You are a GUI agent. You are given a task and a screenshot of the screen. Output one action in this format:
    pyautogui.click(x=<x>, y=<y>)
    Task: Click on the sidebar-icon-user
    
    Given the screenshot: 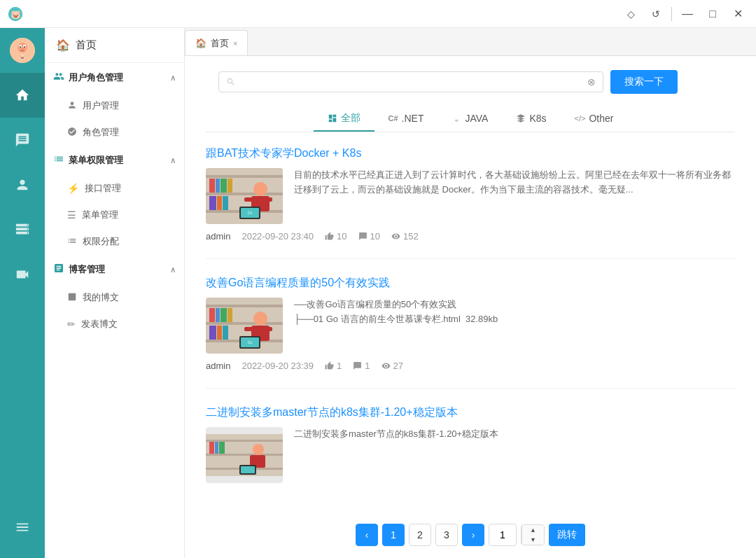 What is the action you would take?
    pyautogui.click(x=22, y=185)
    